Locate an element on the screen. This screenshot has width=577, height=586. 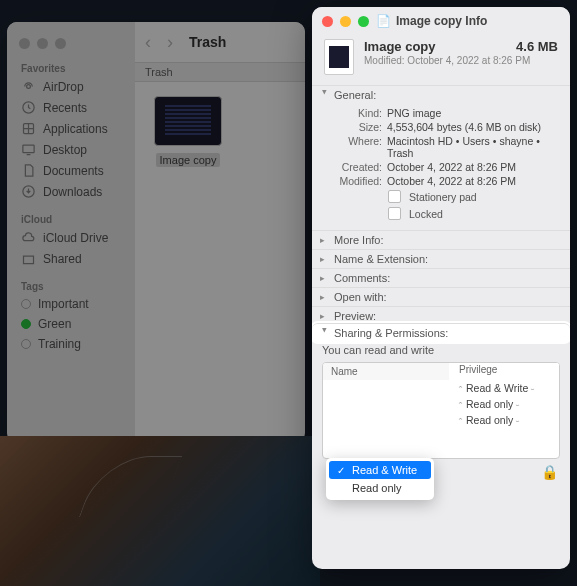
sidebar-section-icloud: iCloud is located at coordinates (71, 218).